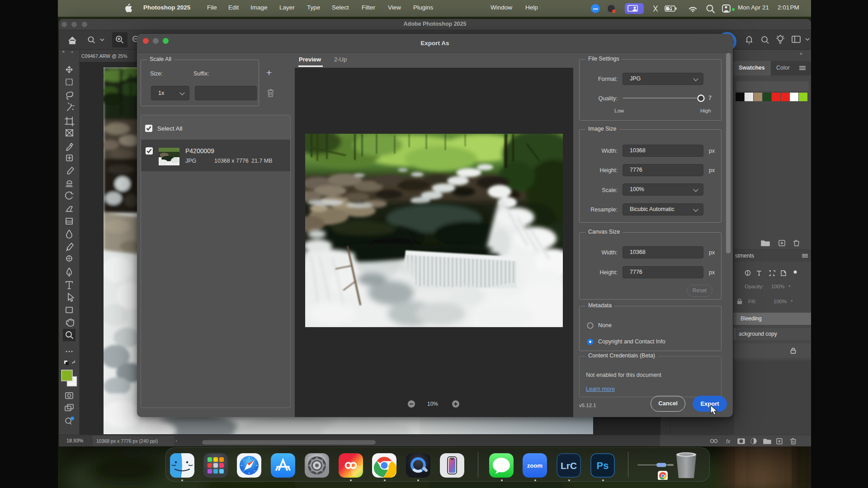  Describe the element at coordinates (569, 465) in the screenshot. I see `svg-text: LrC` at that location.